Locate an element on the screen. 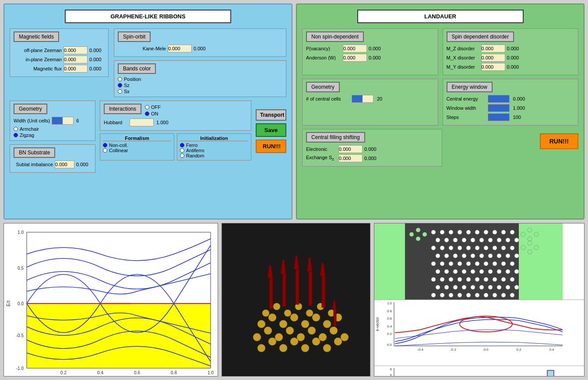 This screenshot has width=588, height=380. window-width-label: Window width is located at coordinates (466, 108).